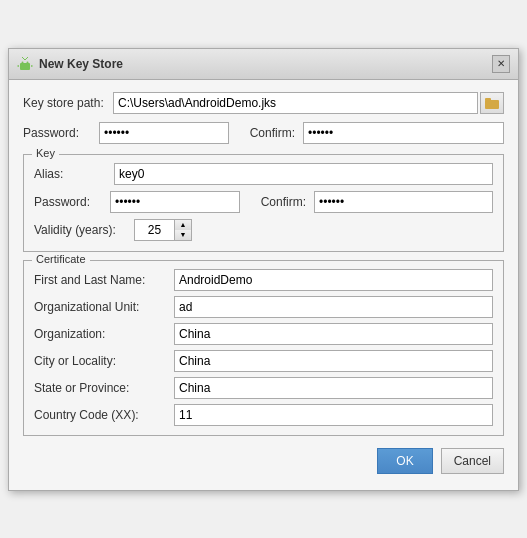 The width and height of the screenshot is (527, 538). What do you see at coordinates (104, 361) in the screenshot?
I see `cert-label-3: City or Locality:` at bounding box center [104, 361].